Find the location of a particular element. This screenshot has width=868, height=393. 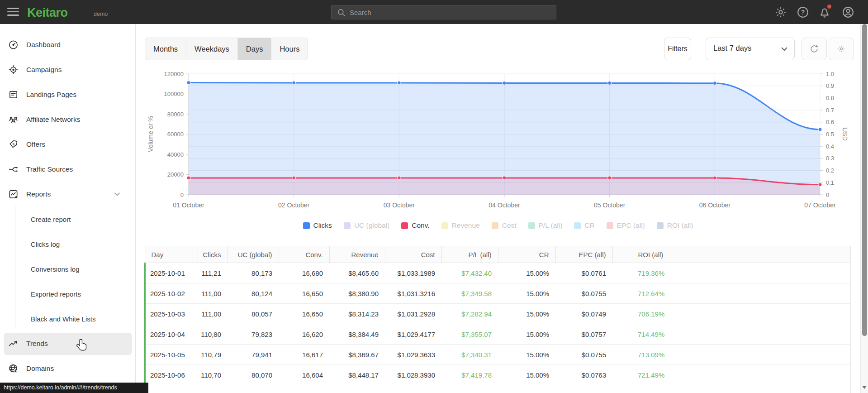

cell-roi-all-: 713.57% is located at coordinates (731, 389).